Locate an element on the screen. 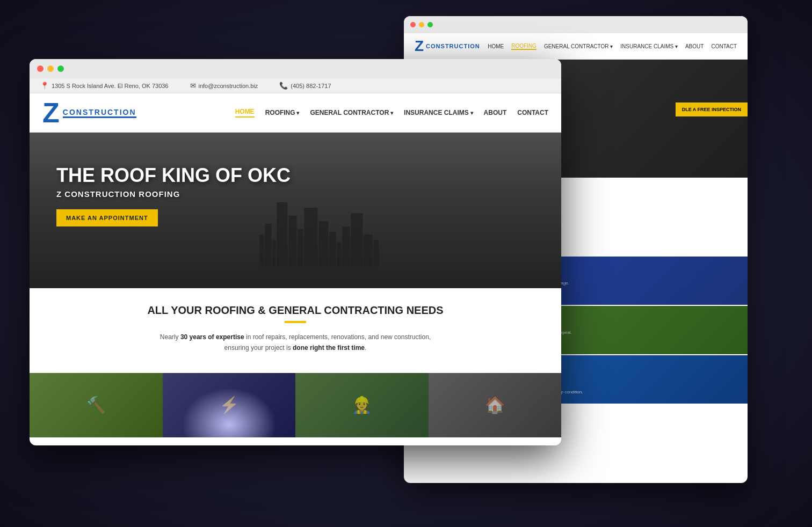 The height and width of the screenshot is (527, 812). section-heading: ALL YOUR ROOFING & GENERAL CONTRACTING N… is located at coordinates (295, 310).